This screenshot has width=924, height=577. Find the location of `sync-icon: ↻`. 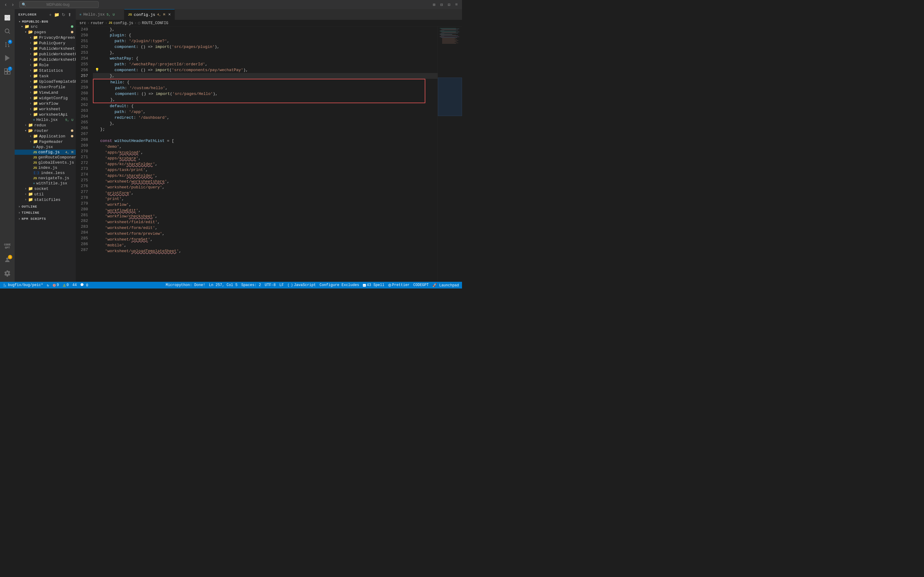

sync-icon: ↻ is located at coordinates (48, 285).